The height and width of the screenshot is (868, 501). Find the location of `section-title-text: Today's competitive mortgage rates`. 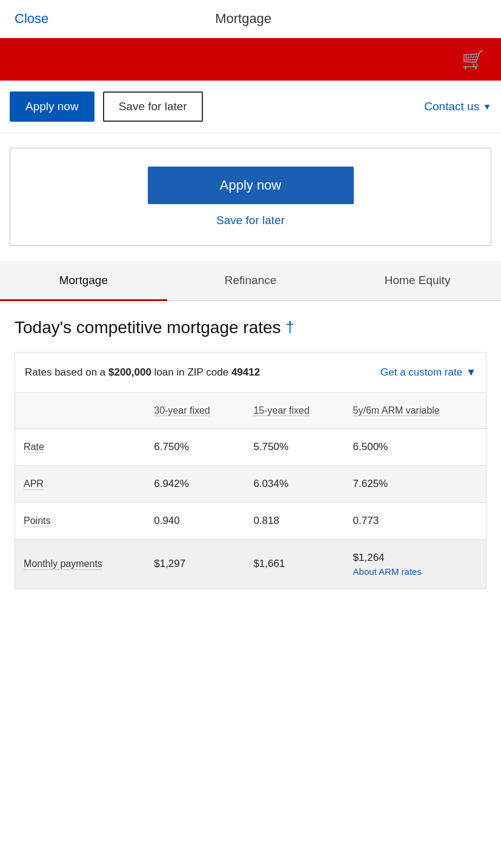

section-title-text: Today's competitive mortgage rates is located at coordinates (148, 328).